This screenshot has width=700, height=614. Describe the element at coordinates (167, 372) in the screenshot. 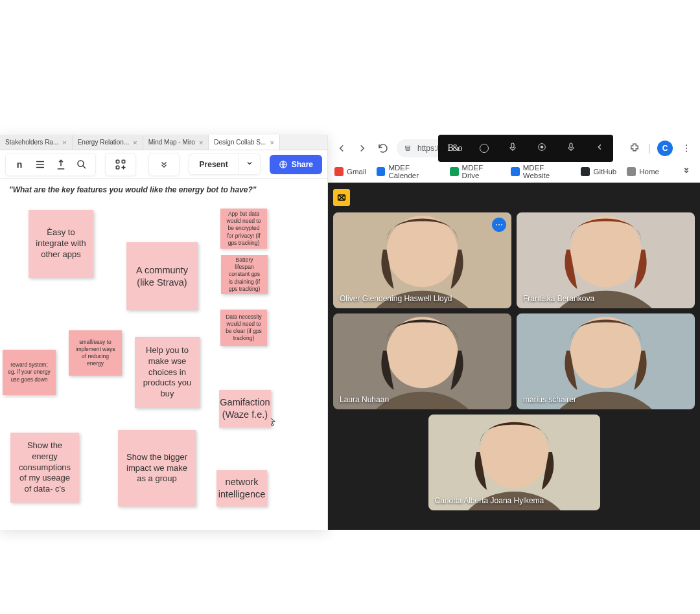

I see `sticky-note: Help you to make wse choices in products…` at that location.